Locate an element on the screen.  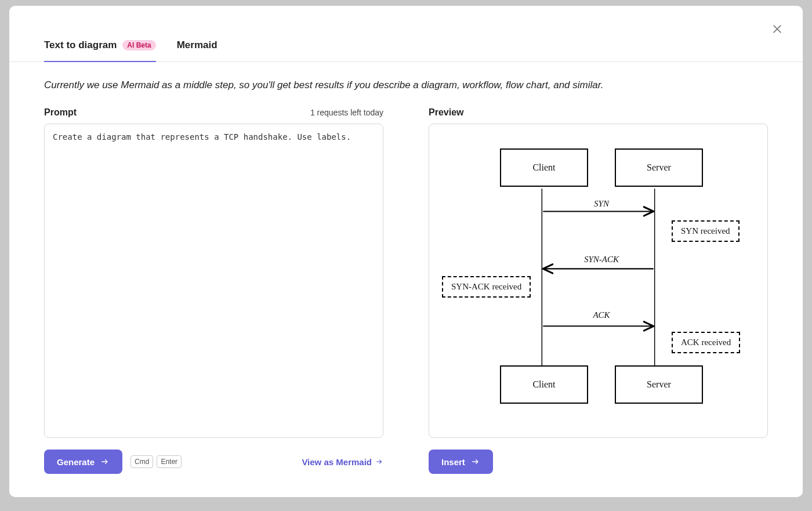
tab-text-to-diagram: Text to diagram AI Beta is located at coordinates (100, 50).